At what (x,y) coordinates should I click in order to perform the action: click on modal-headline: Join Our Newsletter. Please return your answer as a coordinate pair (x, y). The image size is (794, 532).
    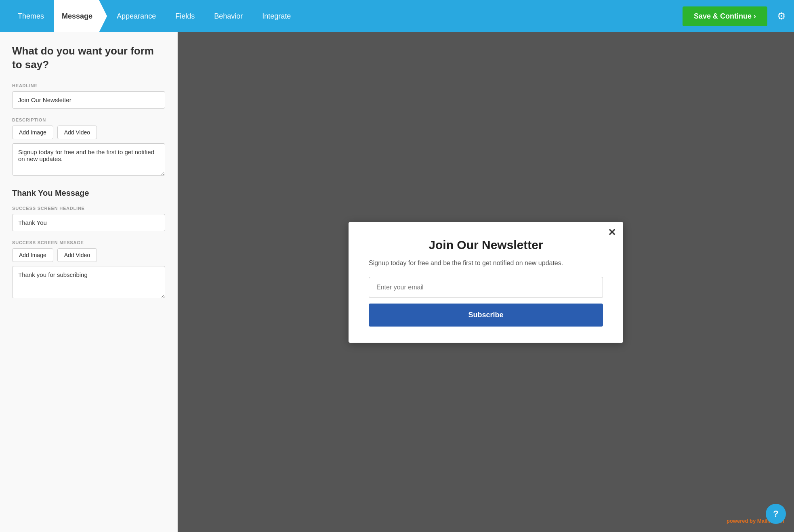
    Looking at the image, I should click on (486, 245).